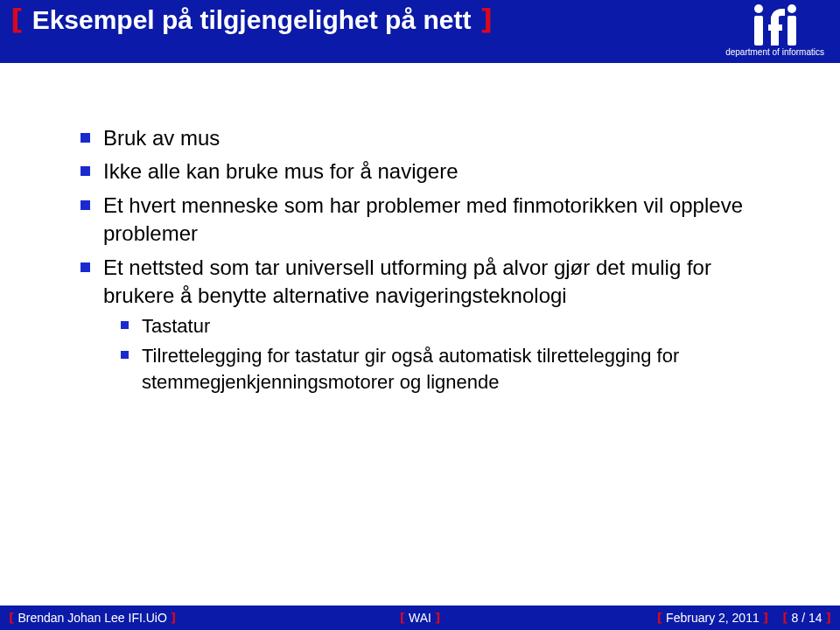  What do you see at coordinates (18, 19) in the screenshot?
I see `title-bracket-left: [` at bounding box center [18, 19].